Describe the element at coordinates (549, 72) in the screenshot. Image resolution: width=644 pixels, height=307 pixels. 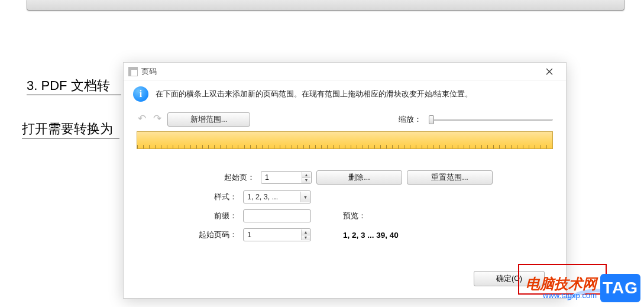
I see `close-icon` at that location.